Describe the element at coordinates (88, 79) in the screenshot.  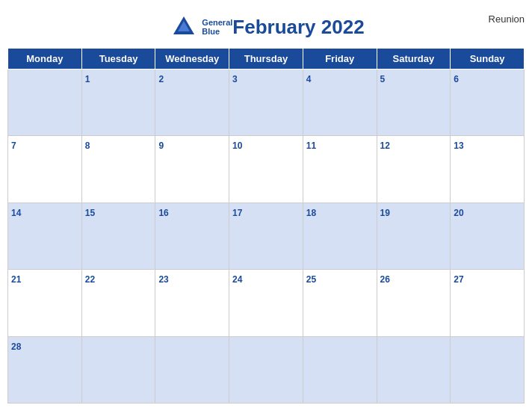
I see `day-number: 1` at that location.